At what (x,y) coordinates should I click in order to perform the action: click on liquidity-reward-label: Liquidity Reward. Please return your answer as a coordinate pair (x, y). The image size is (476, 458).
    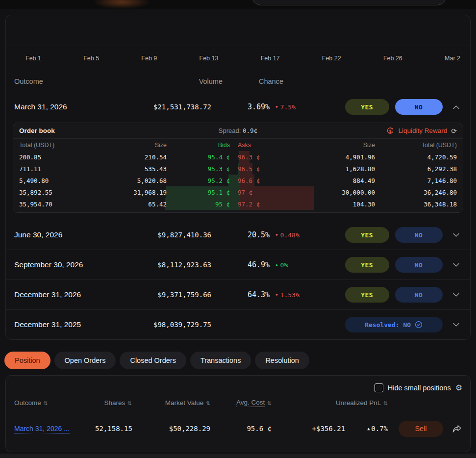
    Looking at the image, I should click on (423, 130).